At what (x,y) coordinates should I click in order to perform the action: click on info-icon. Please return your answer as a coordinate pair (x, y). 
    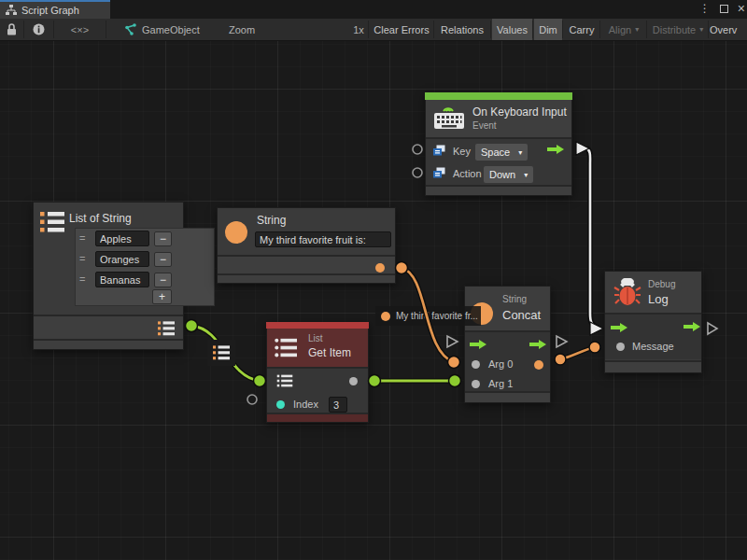
    Looking at the image, I should click on (39, 30).